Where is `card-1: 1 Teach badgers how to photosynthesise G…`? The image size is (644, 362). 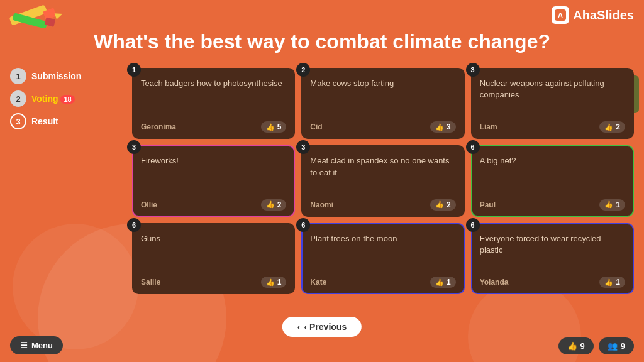
card-1: 1 Teach badgers how to photosynthesise G… is located at coordinates (214, 103).